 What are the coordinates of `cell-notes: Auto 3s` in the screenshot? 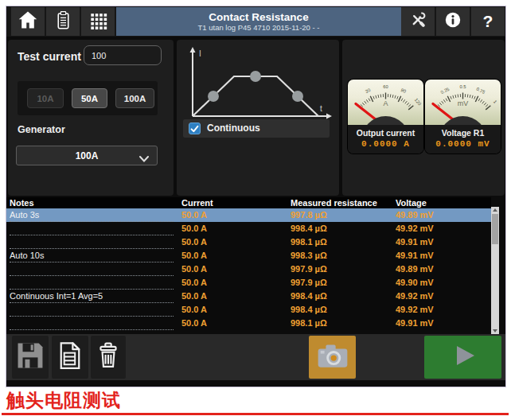 It's located at (92, 215).